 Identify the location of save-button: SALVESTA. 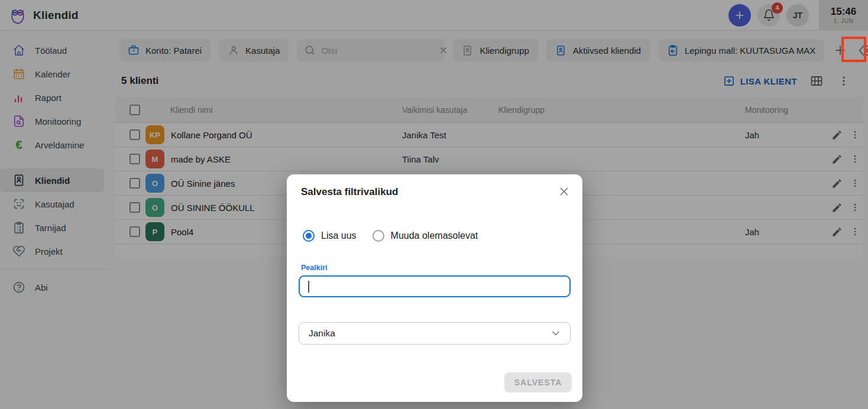
(538, 382).